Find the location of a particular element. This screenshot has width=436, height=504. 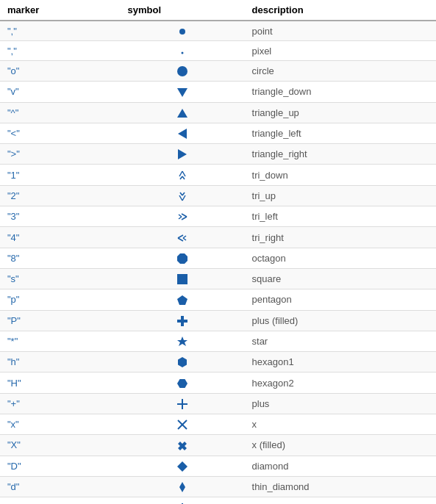

description-cell: thin_diamond is located at coordinates (340, 486).